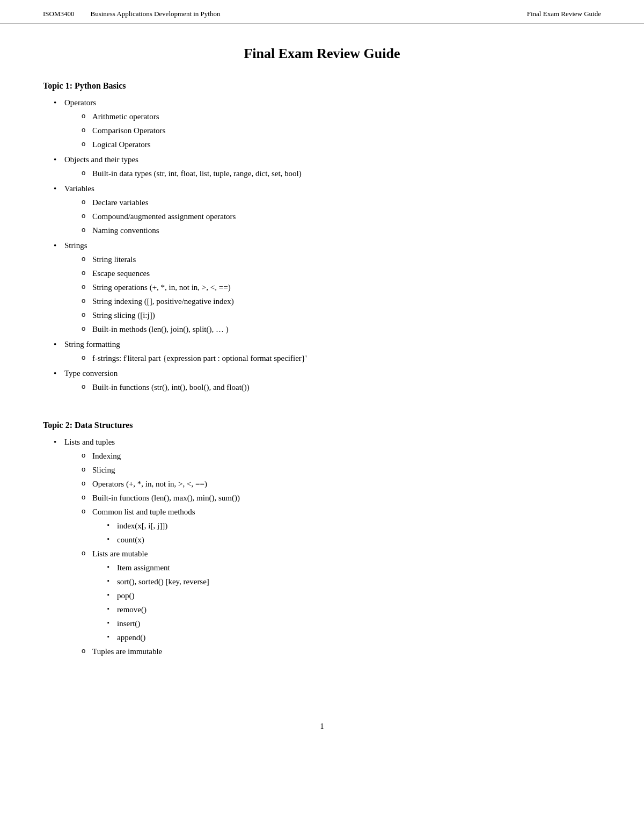 The height and width of the screenshot is (834, 644). I want to click on list-item-slicing: Slicing, so click(341, 470).